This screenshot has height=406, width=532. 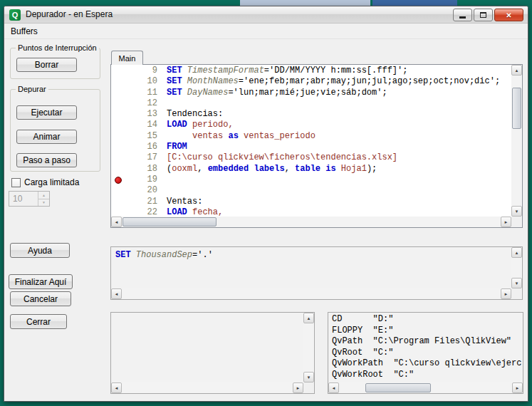 What do you see at coordinates (517, 141) in the screenshot?
I see `editor-vertical-scrollbar: ▲ ▼` at bounding box center [517, 141].